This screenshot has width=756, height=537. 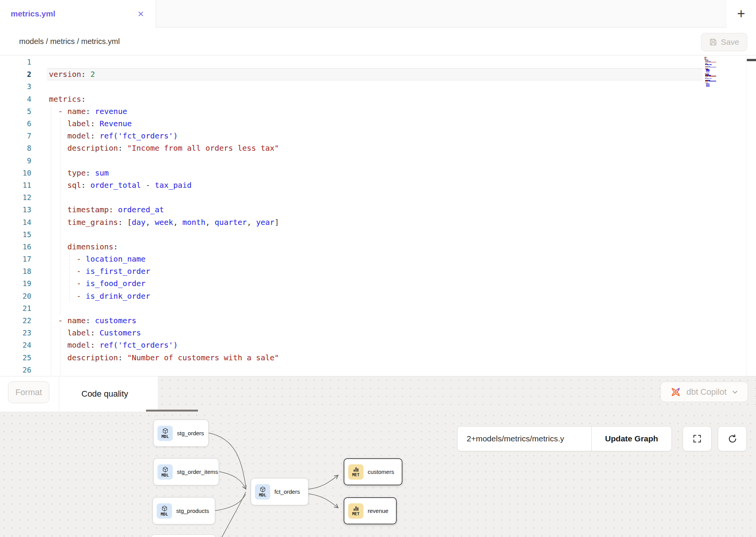 What do you see at coordinates (373, 124) in the screenshot?
I see `code-line: 6 label: Revenue` at bounding box center [373, 124].